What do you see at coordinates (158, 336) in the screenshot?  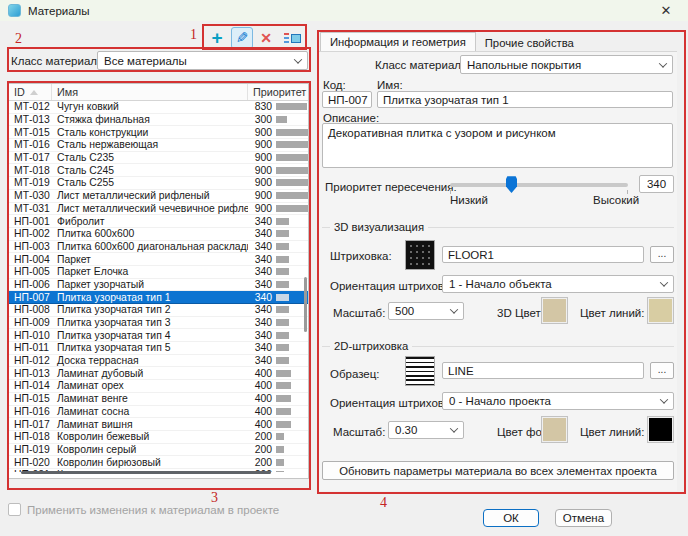 I see `table-row: НП-010 Плитка узорчатая тип 4 340` at bounding box center [158, 336].